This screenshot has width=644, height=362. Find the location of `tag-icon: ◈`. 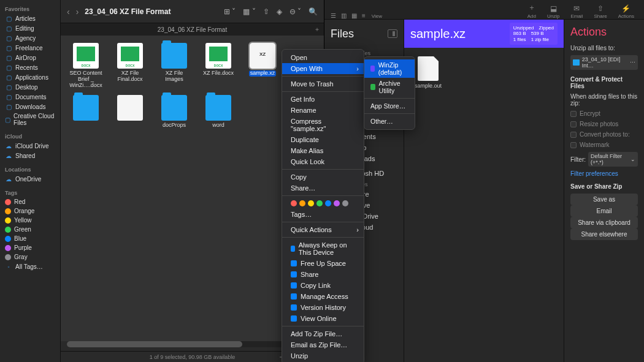

tag-icon: ◈ is located at coordinates (280, 12).